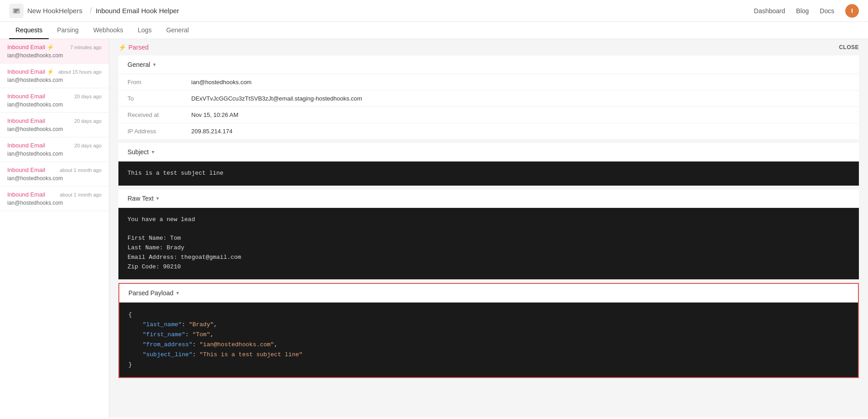  Describe the element at coordinates (489, 315) in the screenshot. I see `json-line-brace-open: {` at that location.